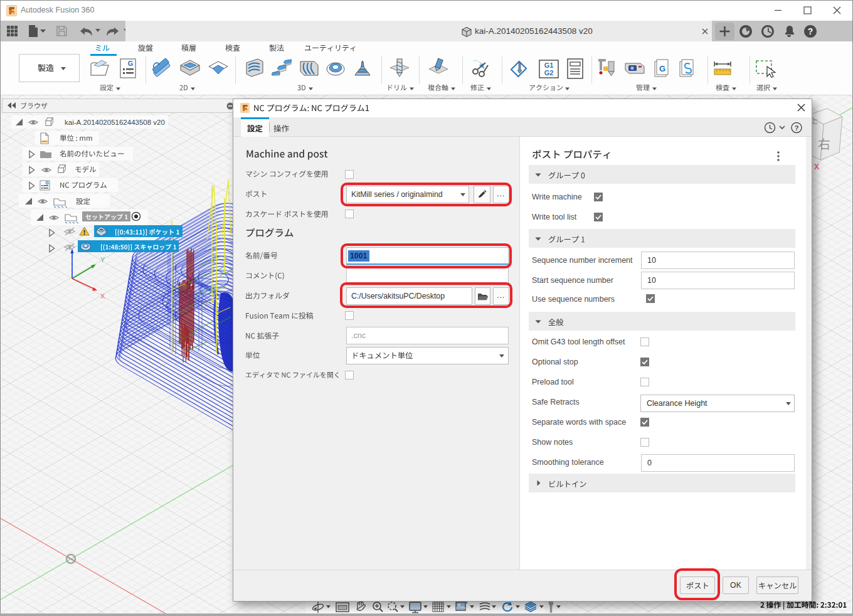  I want to click on svg-text: G2, so click(549, 73).